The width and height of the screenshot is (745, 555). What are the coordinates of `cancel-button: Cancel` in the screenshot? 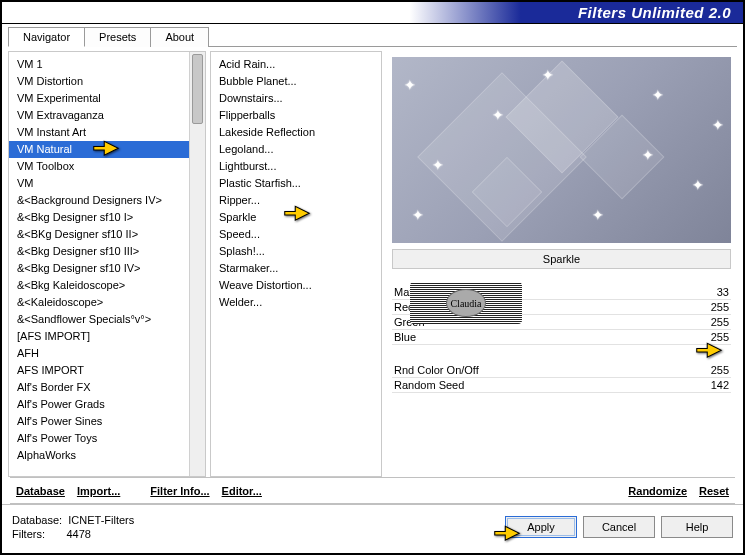 It's located at (619, 527).